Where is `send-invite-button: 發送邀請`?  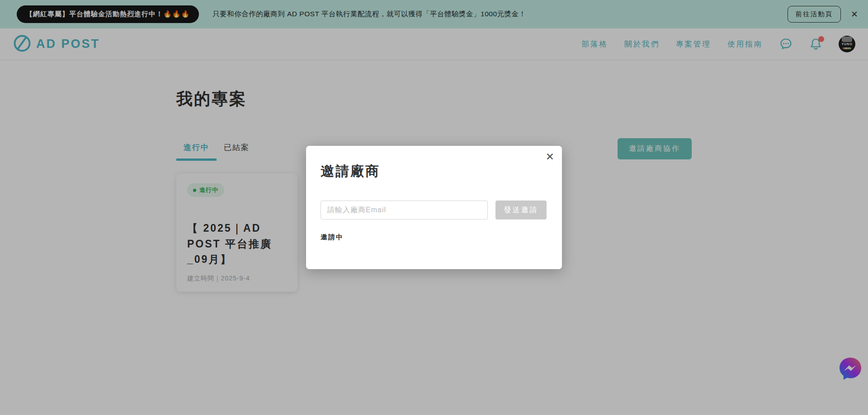 send-invite-button: 發送邀請 is located at coordinates (521, 210).